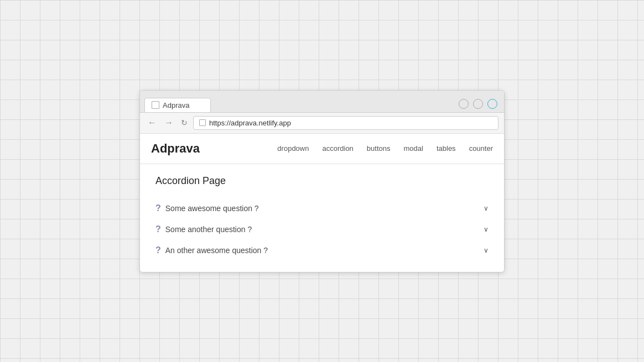  What do you see at coordinates (486, 208) in the screenshot?
I see `accordion-chevron-1: ∨` at bounding box center [486, 208].